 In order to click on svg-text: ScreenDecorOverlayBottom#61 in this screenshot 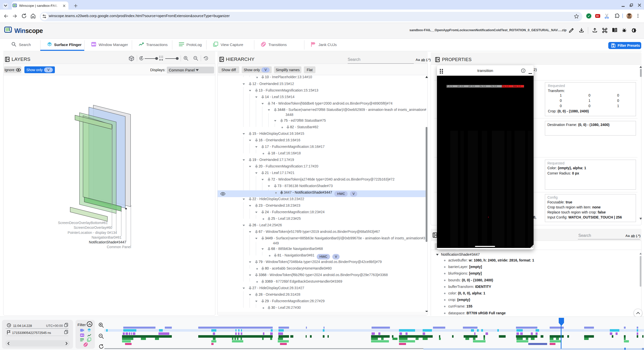, I will do `click(83, 223)`.